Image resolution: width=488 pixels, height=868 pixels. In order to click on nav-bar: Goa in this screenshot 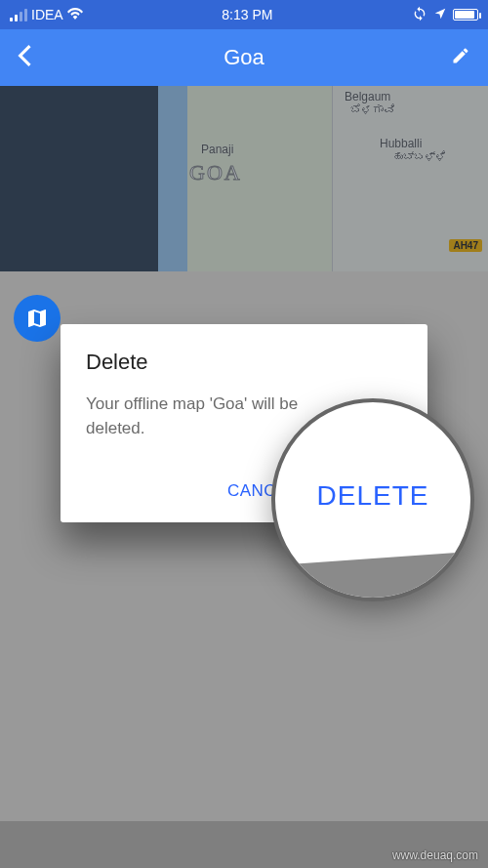, I will do `click(244, 58)`.